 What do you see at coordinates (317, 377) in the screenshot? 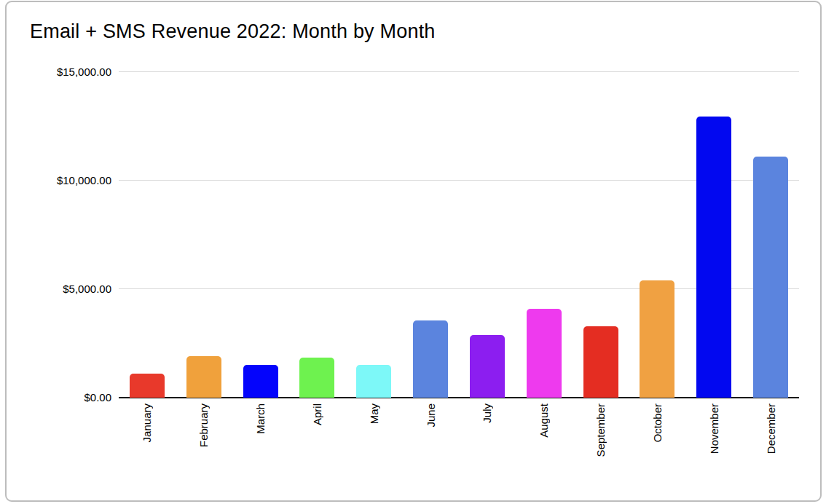
I see `bar-april` at bounding box center [317, 377].